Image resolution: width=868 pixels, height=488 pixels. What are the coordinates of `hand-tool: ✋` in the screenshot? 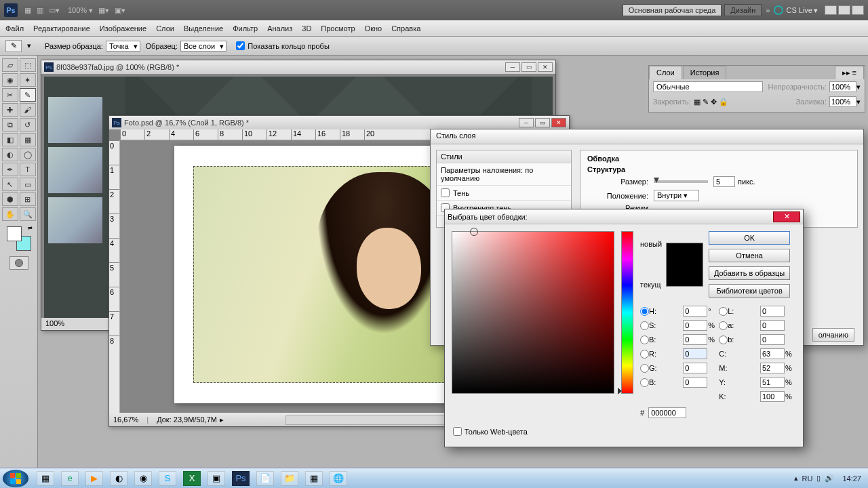 It's located at (10, 214).